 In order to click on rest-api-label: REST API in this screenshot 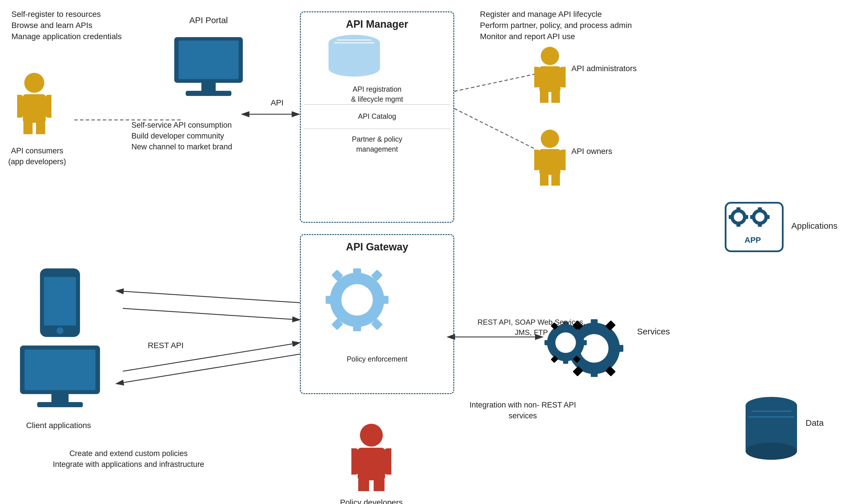, I will do `click(166, 345)`.